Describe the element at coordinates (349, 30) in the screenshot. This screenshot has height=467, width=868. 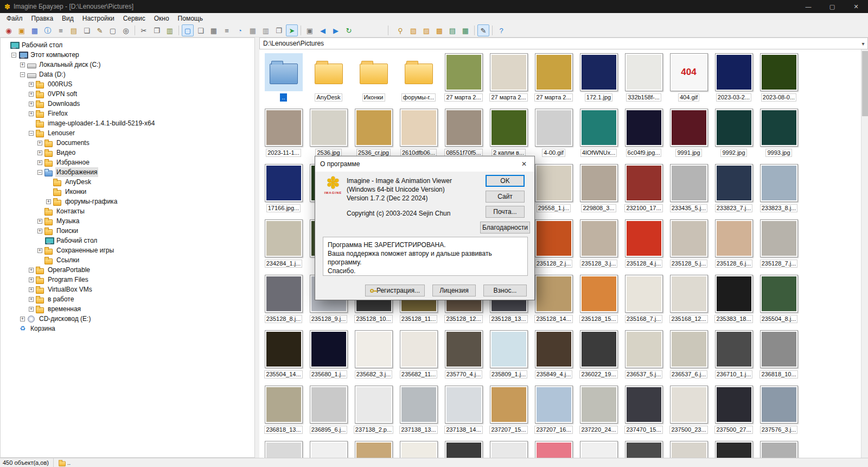
I see `refresh-button: ↻` at that location.